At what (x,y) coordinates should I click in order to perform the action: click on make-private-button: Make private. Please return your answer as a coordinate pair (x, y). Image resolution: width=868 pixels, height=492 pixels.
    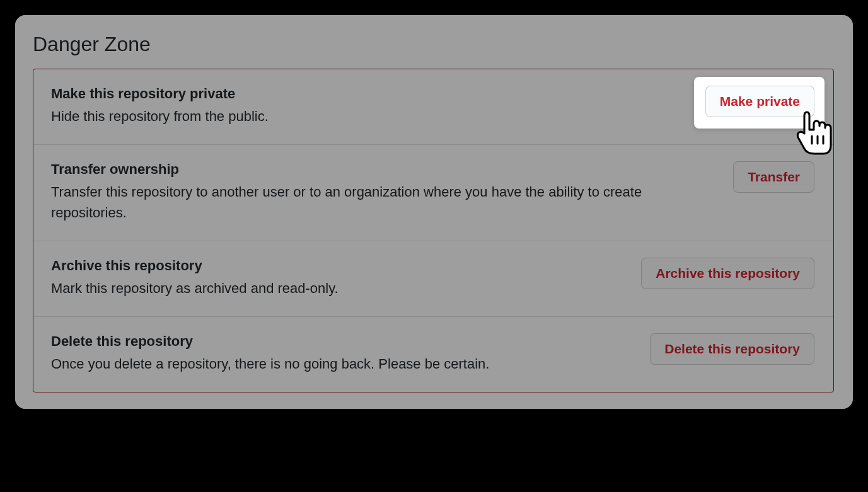
    Looking at the image, I should click on (760, 101).